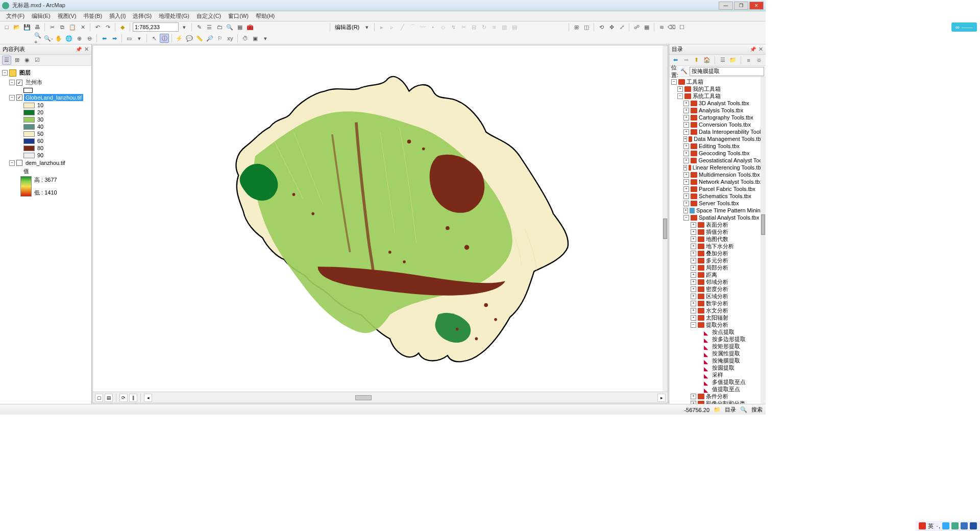 The width and height of the screenshot is (980, 531). Describe the element at coordinates (87, 49) in the screenshot. I see `panel-close-icon: ✕` at that location.